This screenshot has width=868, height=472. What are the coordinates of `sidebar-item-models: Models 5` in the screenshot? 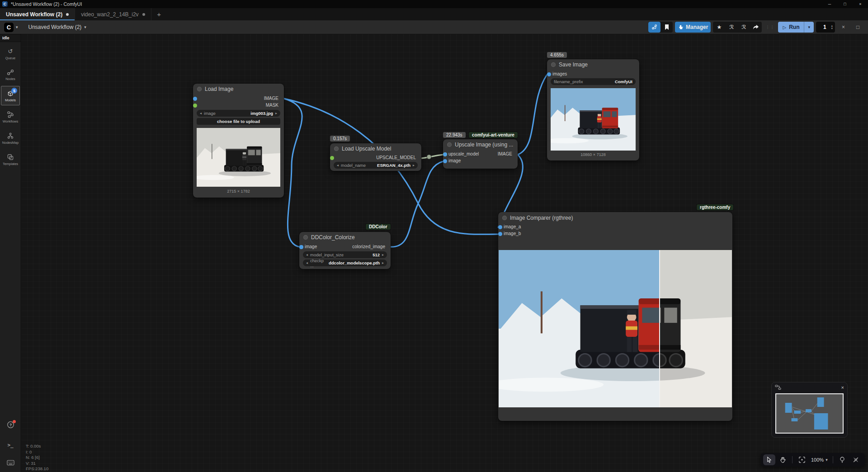 It's located at (10, 96).